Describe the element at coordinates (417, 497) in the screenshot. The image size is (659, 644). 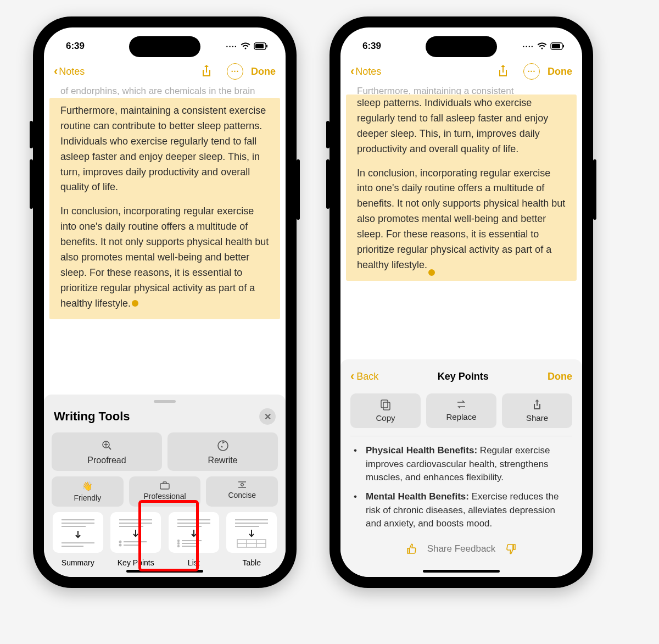
I see `keypoint-title: Mental Health Benefits:` at that location.